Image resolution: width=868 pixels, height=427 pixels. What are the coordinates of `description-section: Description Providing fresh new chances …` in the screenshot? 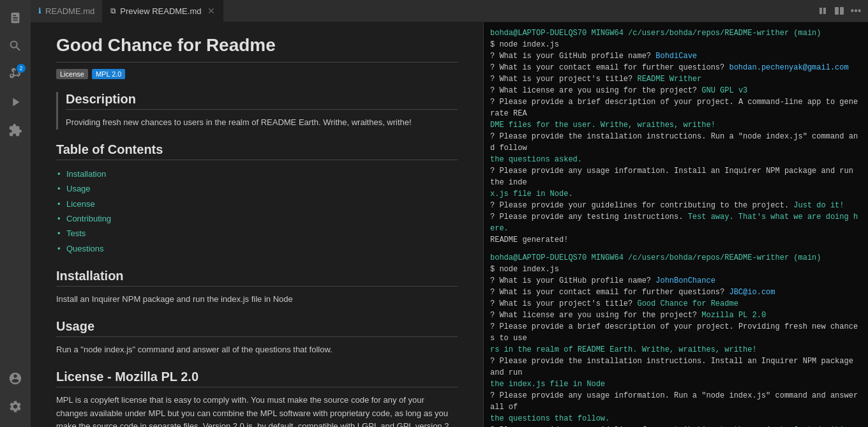 It's located at (257, 111).